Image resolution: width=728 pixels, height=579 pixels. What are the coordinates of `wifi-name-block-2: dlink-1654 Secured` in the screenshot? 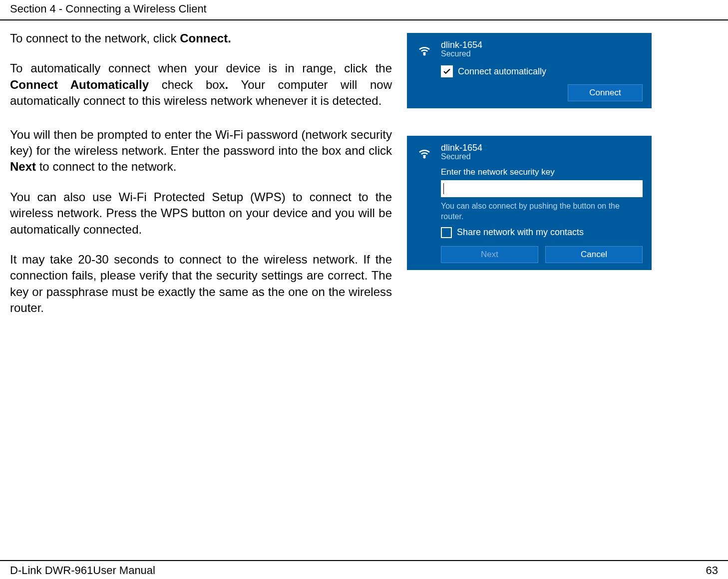 It's located at (461, 152).